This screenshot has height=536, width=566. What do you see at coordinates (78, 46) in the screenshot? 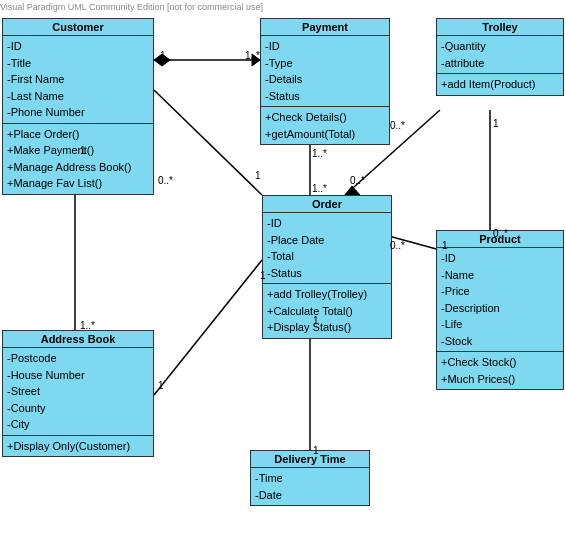
I see `customer-attr-id: -ID` at bounding box center [78, 46].